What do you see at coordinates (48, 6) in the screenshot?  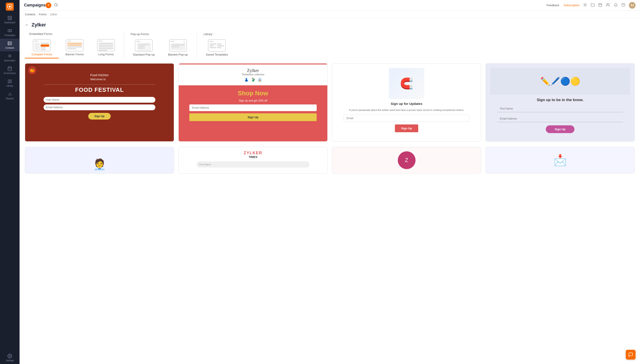 I see `add-button: +` at bounding box center [48, 6].